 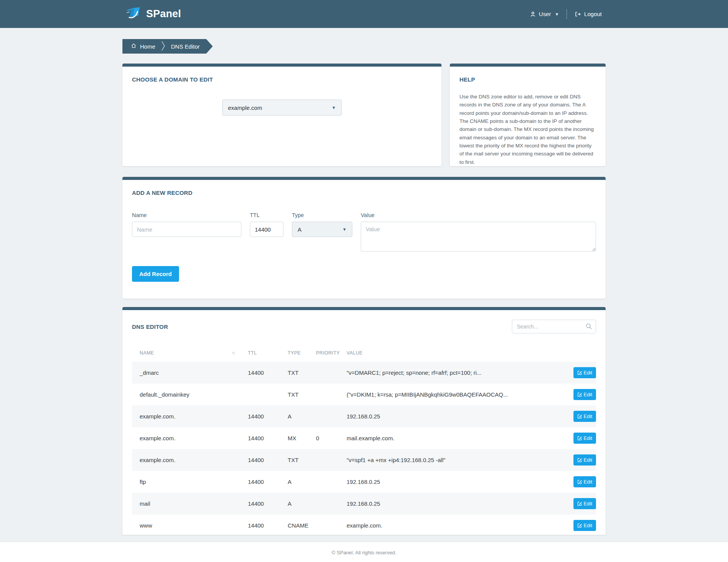 I want to click on search-input, so click(x=554, y=327).